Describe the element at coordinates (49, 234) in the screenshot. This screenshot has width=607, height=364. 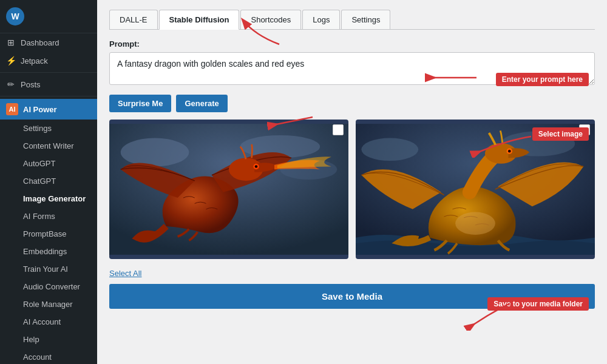
I see `sidebar-item-promptbase: PromptBase` at that location.